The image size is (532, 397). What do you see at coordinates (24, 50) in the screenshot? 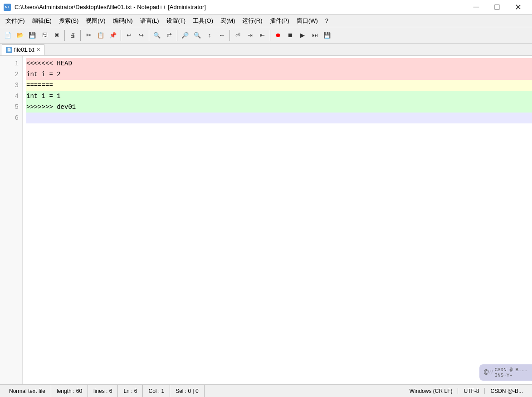
I see `tab-label: file01.txt` at bounding box center [24, 50].